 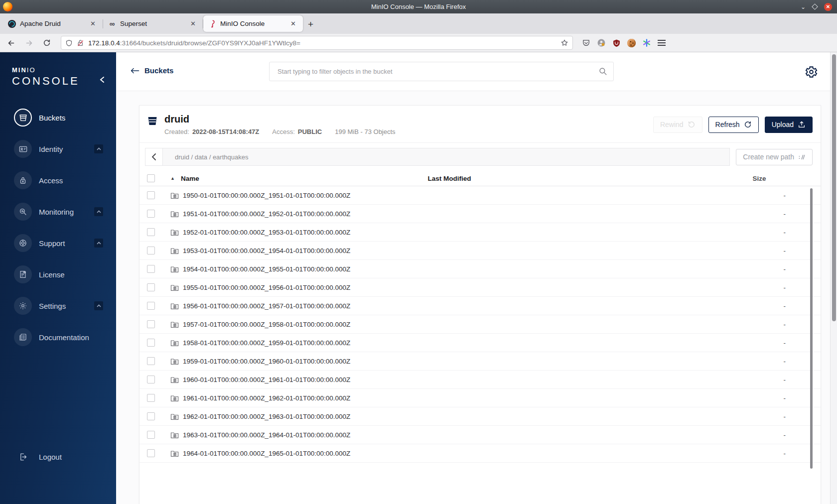 What do you see at coordinates (480, 251) in the screenshot?
I see `table-row: 1953-01-01T00:00:00.000Z_1954-01-01T00:0…` at bounding box center [480, 251].